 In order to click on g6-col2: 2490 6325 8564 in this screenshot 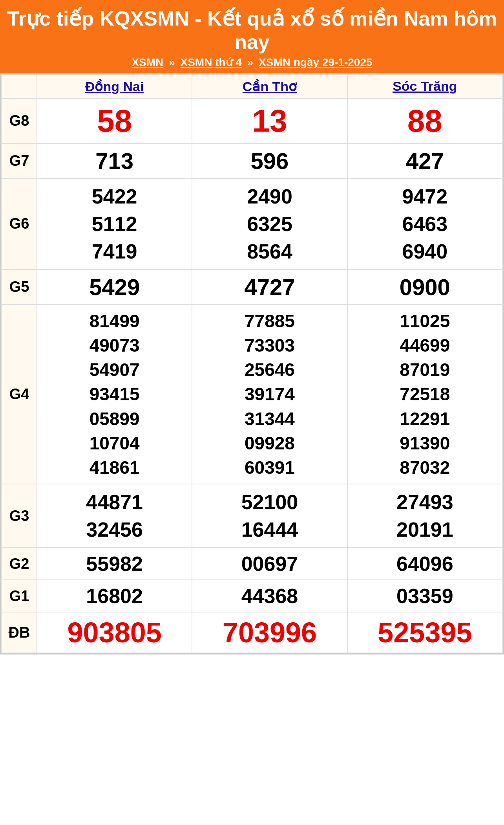, I will do `click(269, 224)`.